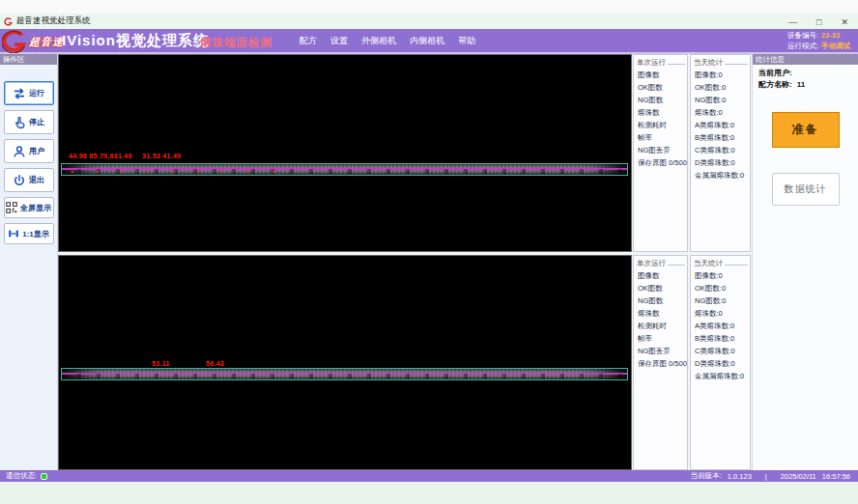 The height and width of the screenshot is (504, 858). I want to click on stats-group-inner: 单次运行 图像数 OK图数 NG图数 熔珠数 检测耗时 帧率 NG图丢弃 保存原…, so click(692, 363).